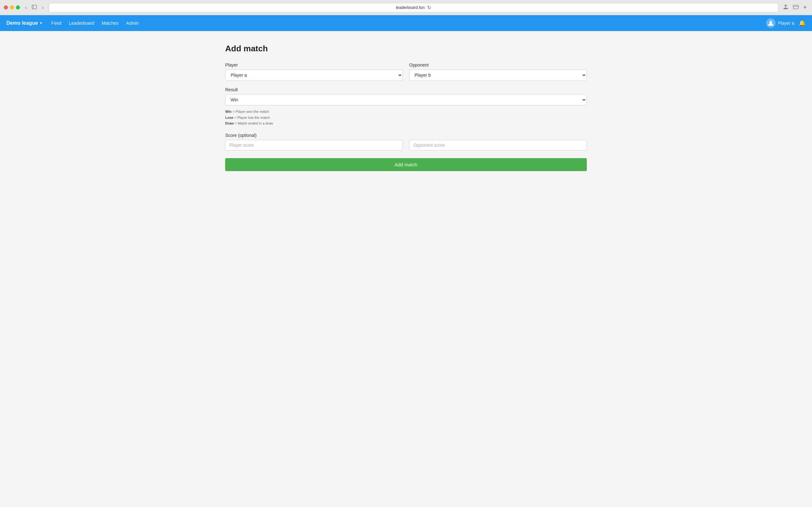 This screenshot has height=507, width=812. I want to click on share-button, so click(786, 8).